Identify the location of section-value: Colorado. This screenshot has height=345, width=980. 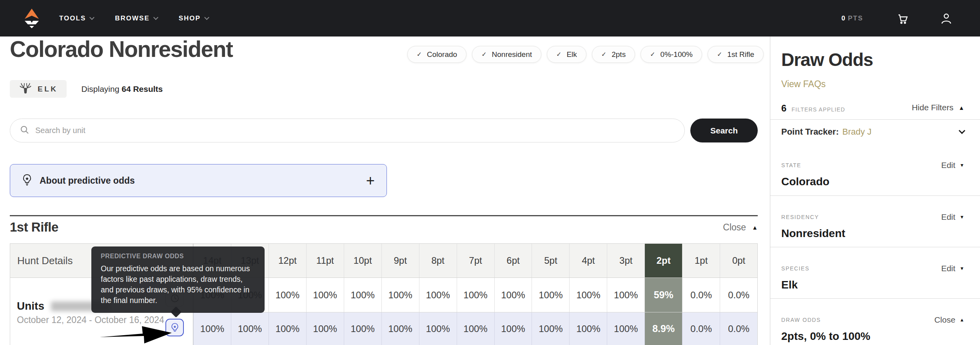
(873, 182).